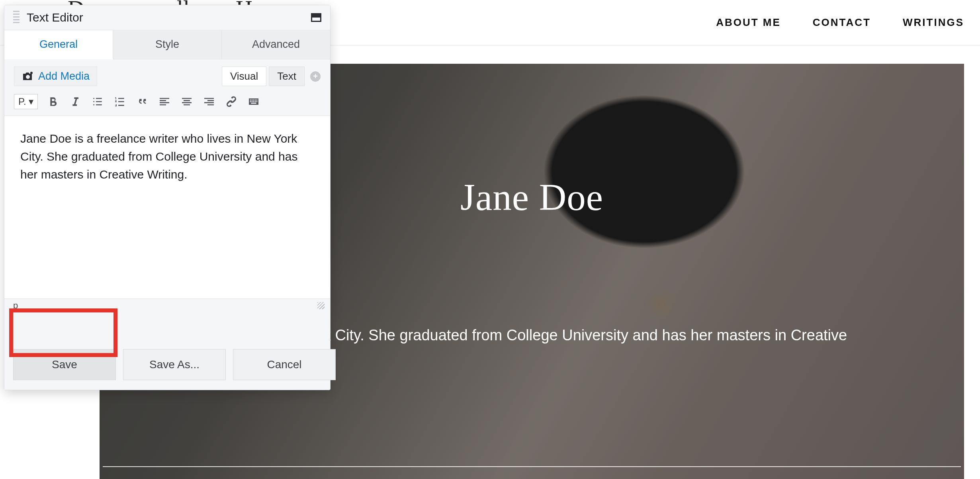 The height and width of the screenshot is (479, 980). Describe the element at coordinates (284, 365) in the screenshot. I see `cancel-button: Cancel` at that location.